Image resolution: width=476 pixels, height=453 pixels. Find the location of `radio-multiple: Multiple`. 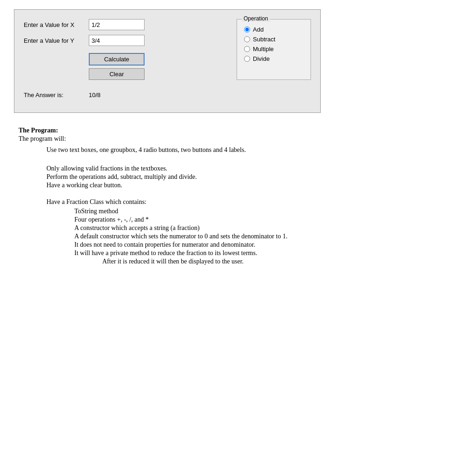

radio-multiple: Multiple is located at coordinates (274, 49).